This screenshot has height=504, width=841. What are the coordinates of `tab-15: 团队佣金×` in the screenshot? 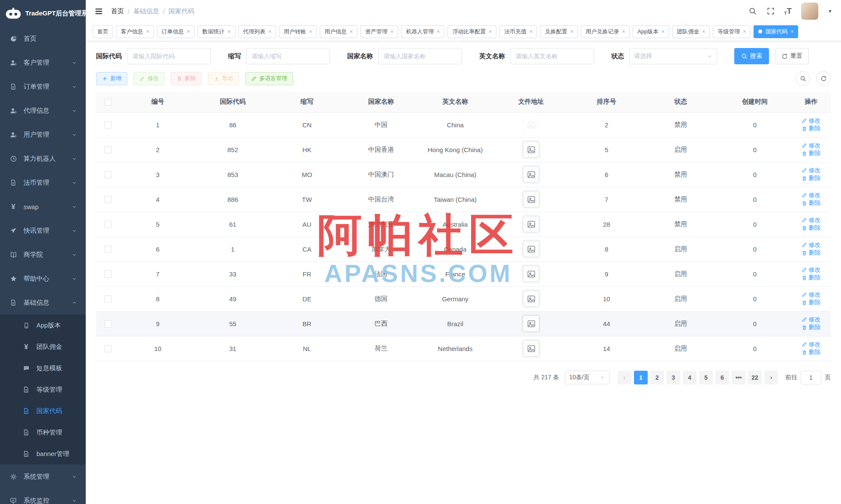 It's located at (691, 32).